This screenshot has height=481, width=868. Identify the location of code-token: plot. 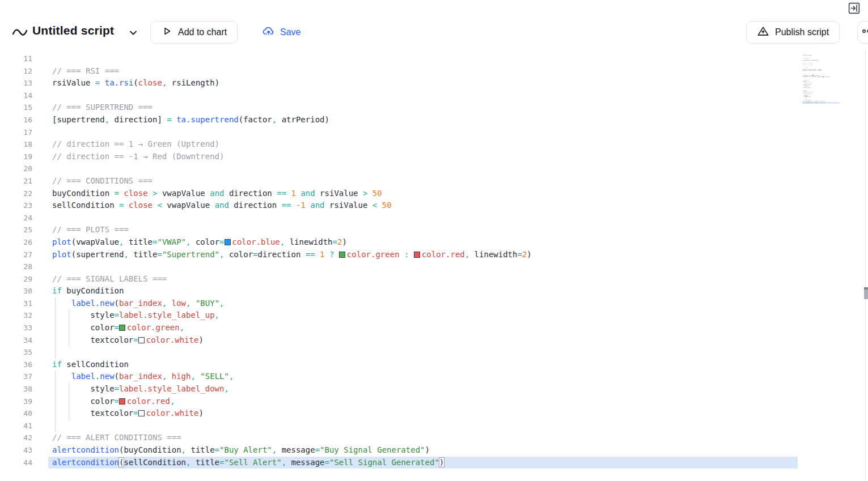
(62, 254).